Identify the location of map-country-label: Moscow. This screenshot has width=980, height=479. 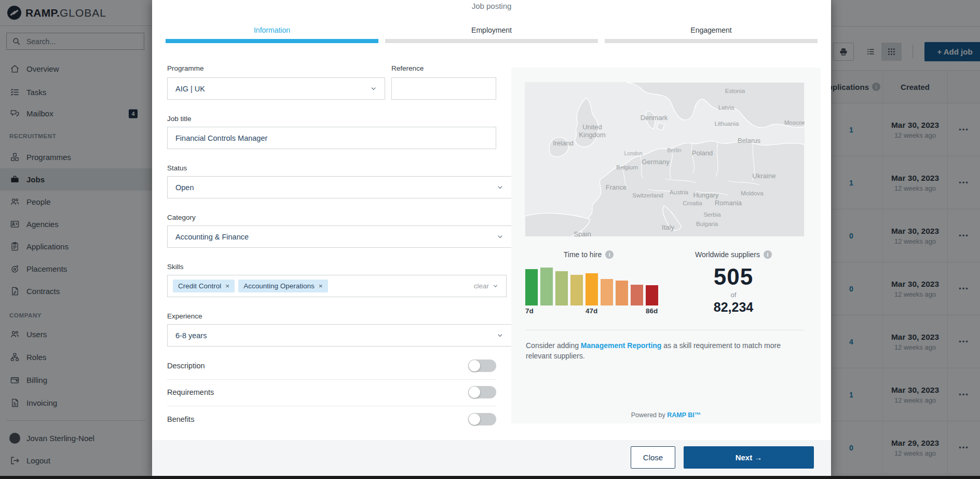
(794, 123).